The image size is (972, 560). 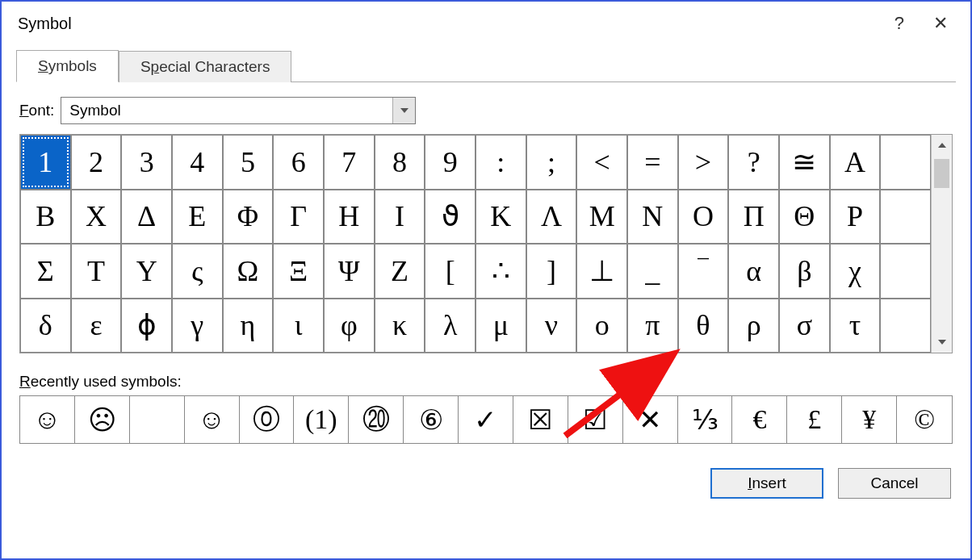 What do you see at coordinates (450, 271) in the screenshot?
I see `symbol-cell: [` at bounding box center [450, 271].